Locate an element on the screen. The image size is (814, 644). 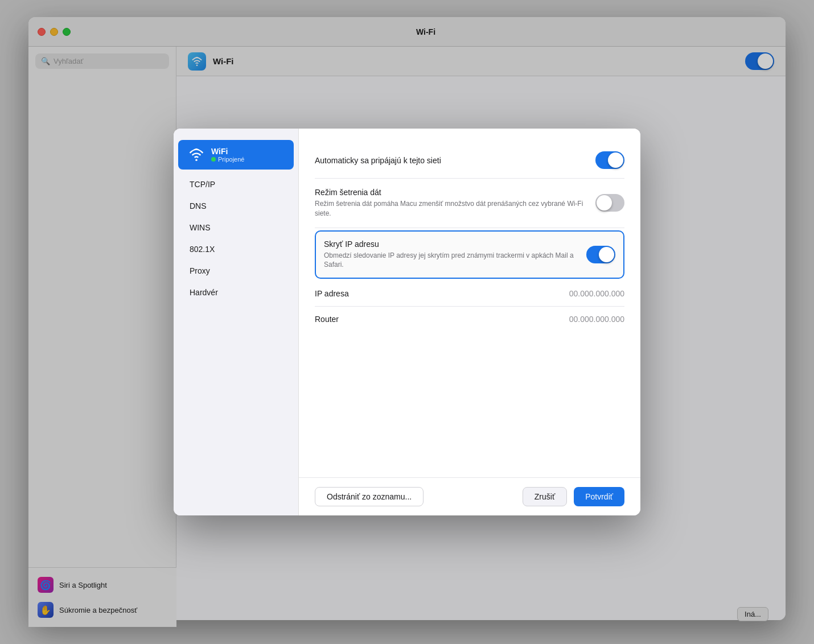
router-label: Router is located at coordinates (327, 319).